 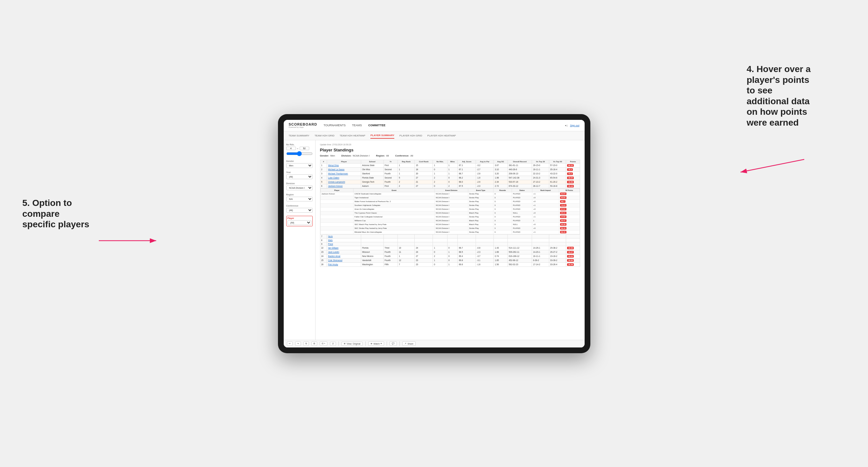 What do you see at coordinates (334, 252) in the screenshot?
I see `player-link: Jack Lundin` at bounding box center [334, 252].